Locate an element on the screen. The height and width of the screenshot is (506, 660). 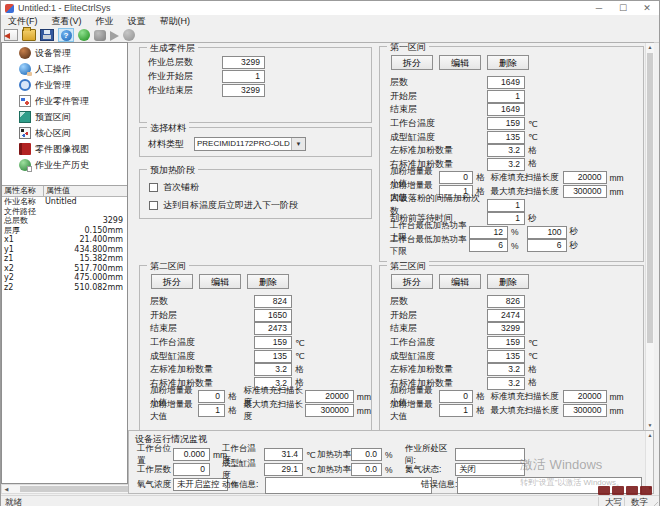
step-forward-icon is located at coordinates (114, 36).